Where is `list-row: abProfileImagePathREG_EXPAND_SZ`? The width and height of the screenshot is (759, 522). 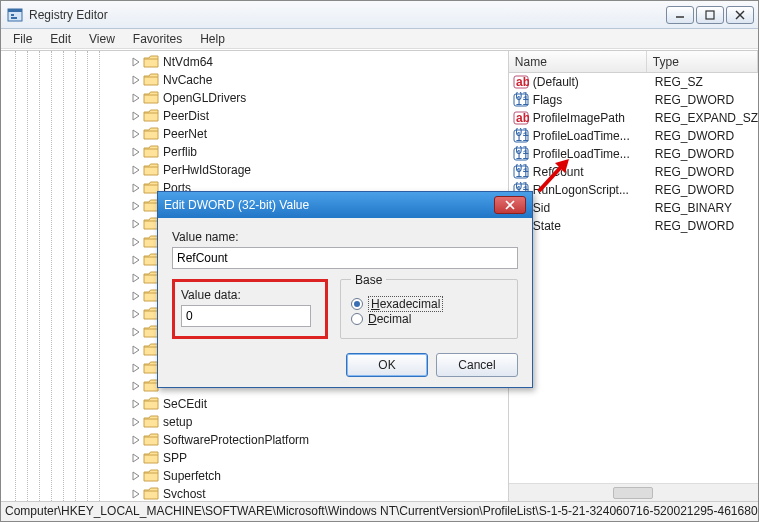 list-row: abProfileImagePathREG_EXPAND_SZ is located at coordinates (634, 118).